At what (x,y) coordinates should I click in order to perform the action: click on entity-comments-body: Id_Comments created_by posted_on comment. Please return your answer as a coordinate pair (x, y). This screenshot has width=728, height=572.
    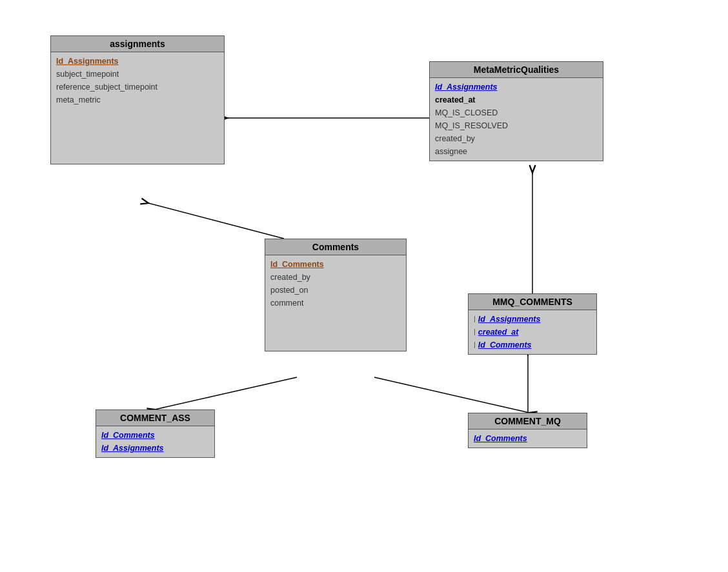
    Looking at the image, I should click on (336, 303).